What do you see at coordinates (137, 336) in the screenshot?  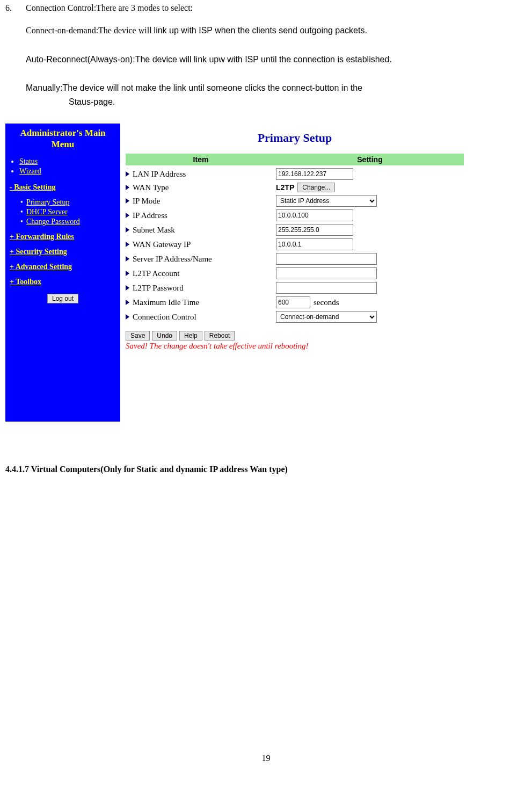 I see `save-button: Save` at bounding box center [137, 336].